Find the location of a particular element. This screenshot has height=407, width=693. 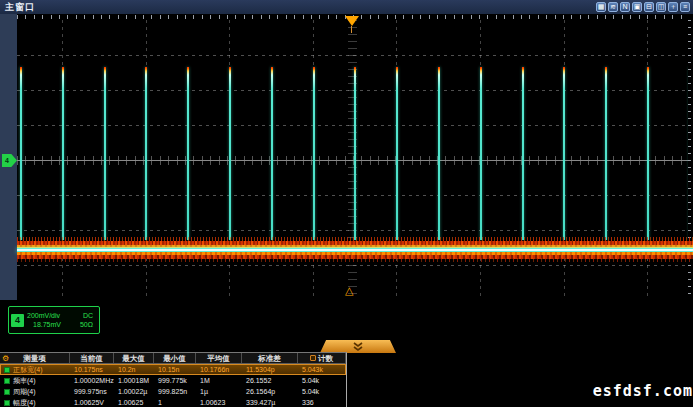

normal-trigger-button: N is located at coordinates (625, 7).